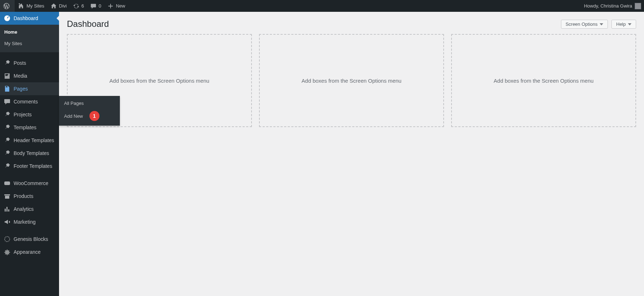 Image resolution: width=644 pixels, height=296 pixels. I want to click on blocks-icon, so click(7, 239).